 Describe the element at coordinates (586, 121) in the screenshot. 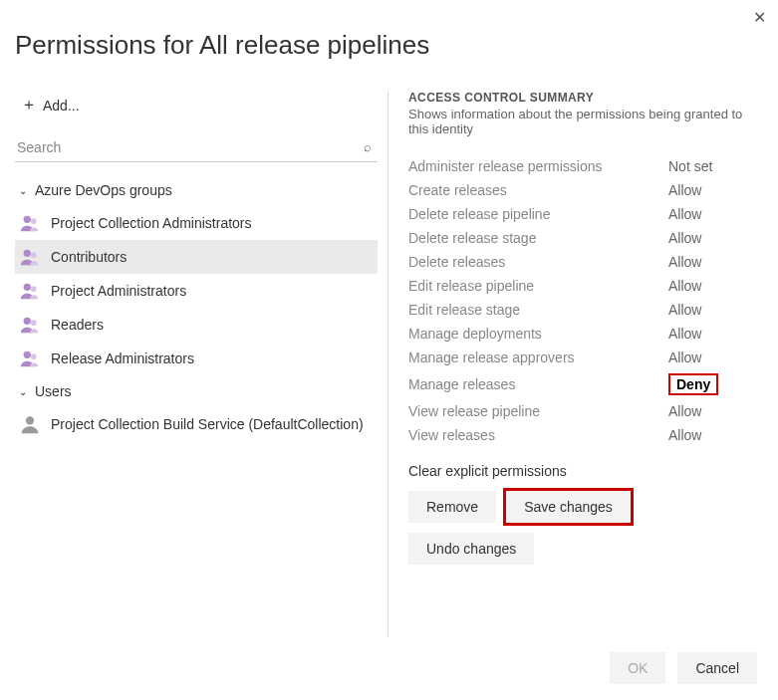

I see `acs-subtitle: Shows information about the permissions …` at that location.